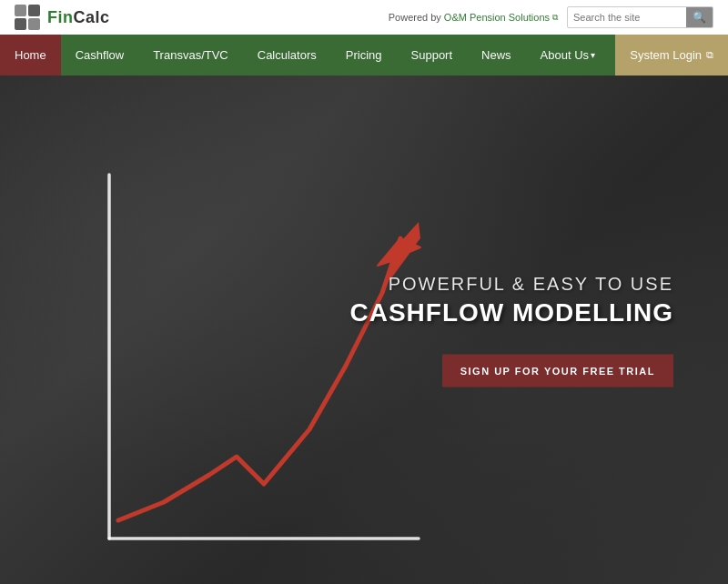 Image resolution: width=728 pixels, height=584 pixels. I want to click on logo-text: FinCalc, so click(78, 18).